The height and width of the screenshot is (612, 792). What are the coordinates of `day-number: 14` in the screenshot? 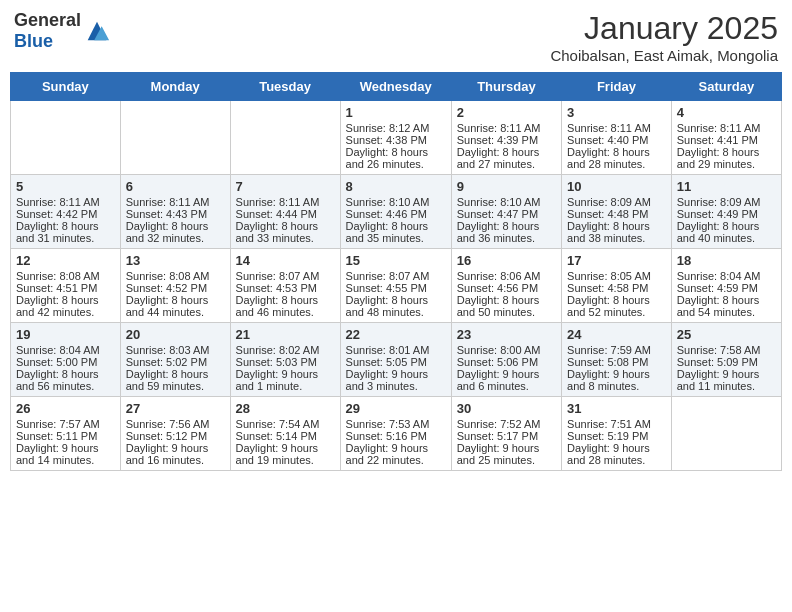 It's located at (286, 260).